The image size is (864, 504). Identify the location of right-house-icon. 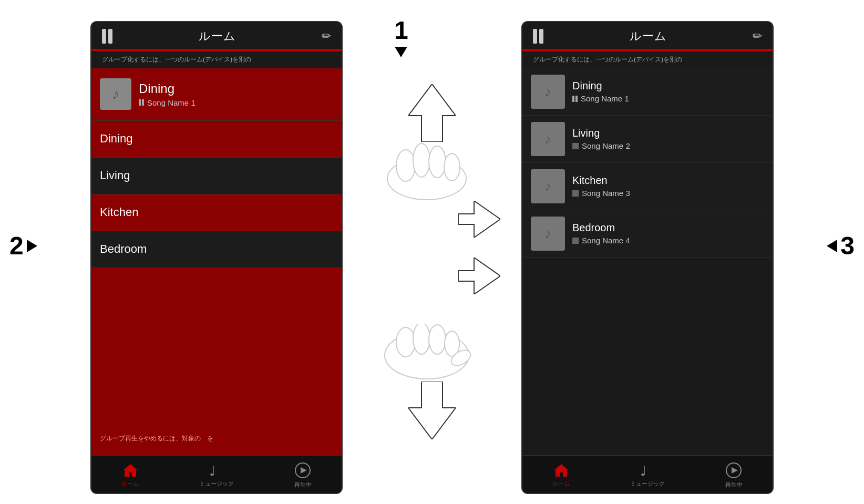
(561, 470).